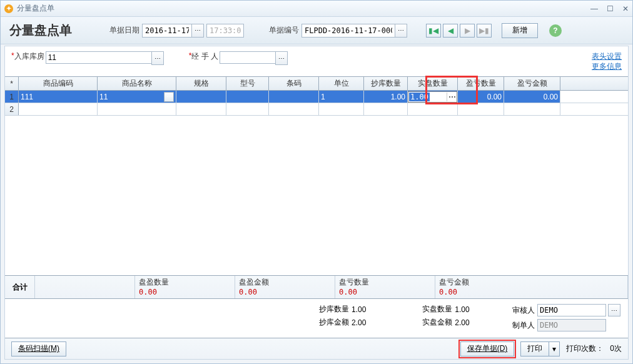 This screenshot has height=364, width=633. Describe the element at coordinates (437, 323) in the screenshot. I see `real-amt-label: 实盘金额` at that location.